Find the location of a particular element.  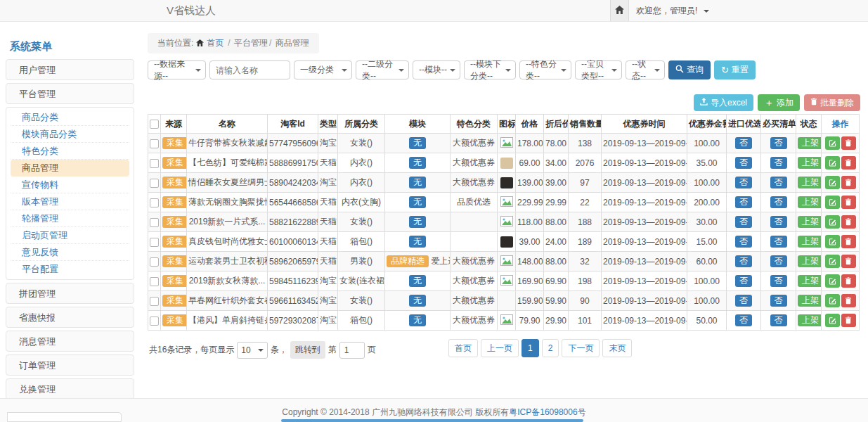

jump-button: 跳转到 is located at coordinates (308, 350).